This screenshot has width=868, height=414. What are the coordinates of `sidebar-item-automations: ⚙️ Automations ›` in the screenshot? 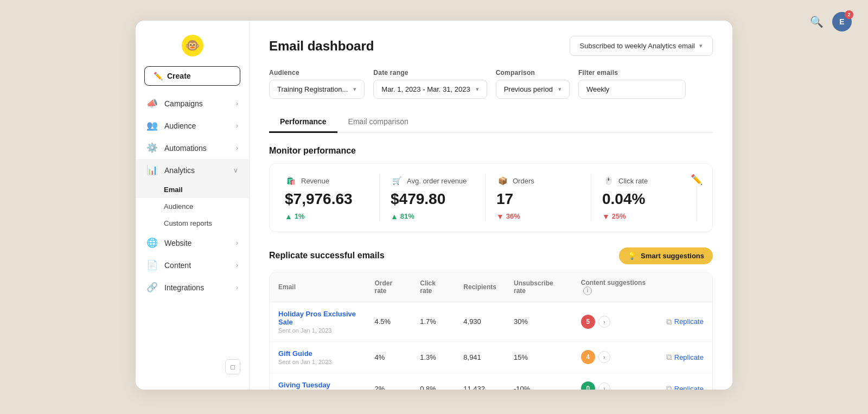 It's located at (192, 148).